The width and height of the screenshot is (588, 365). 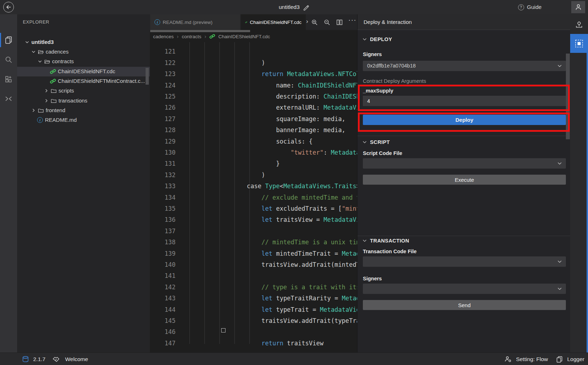 I want to click on code-line: 127 bannerImage: media,, so click(x=253, y=108).